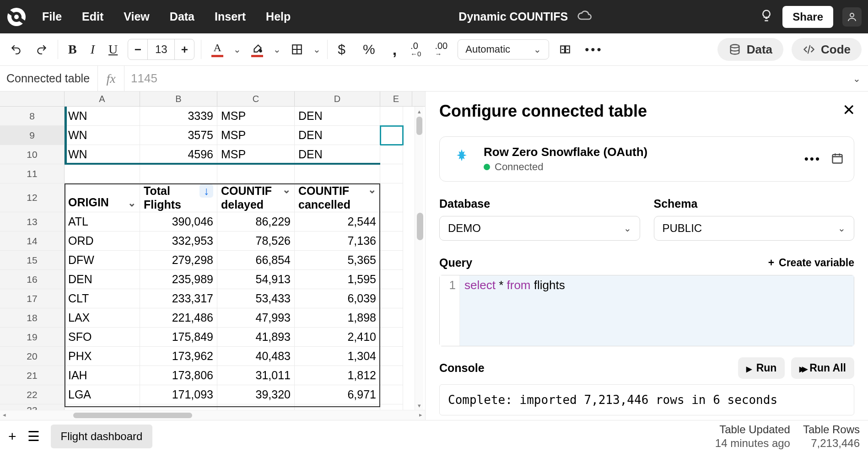 The width and height of the screenshot is (868, 452). Describe the element at coordinates (178, 155) in the screenshot. I see `cell: 4596` at that location.